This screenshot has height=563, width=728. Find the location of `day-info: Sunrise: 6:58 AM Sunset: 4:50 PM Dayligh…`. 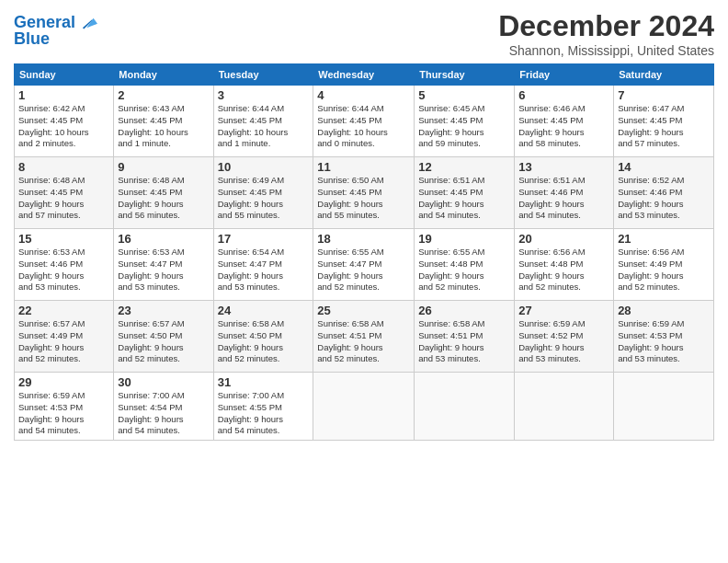

day-info: Sunrise: 6:58 AM Sunset: 4:50 PM Dayligh… is located at coordinates (264, 342).